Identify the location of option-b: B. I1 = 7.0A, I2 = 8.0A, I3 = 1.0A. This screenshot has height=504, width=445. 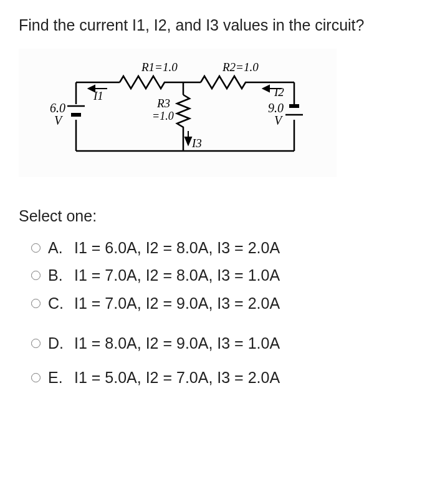
(222, 276).